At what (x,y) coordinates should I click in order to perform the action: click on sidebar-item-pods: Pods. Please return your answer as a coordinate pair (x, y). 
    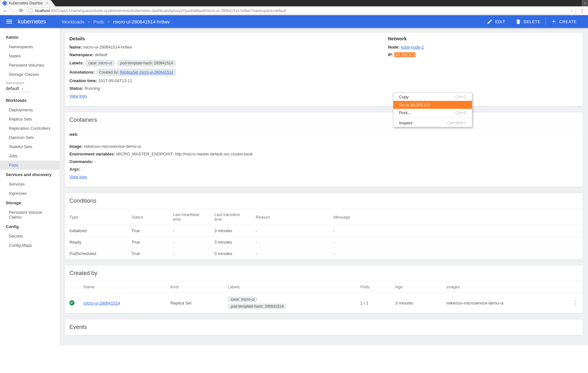
    Looking at the image, I should click on (30, 165).